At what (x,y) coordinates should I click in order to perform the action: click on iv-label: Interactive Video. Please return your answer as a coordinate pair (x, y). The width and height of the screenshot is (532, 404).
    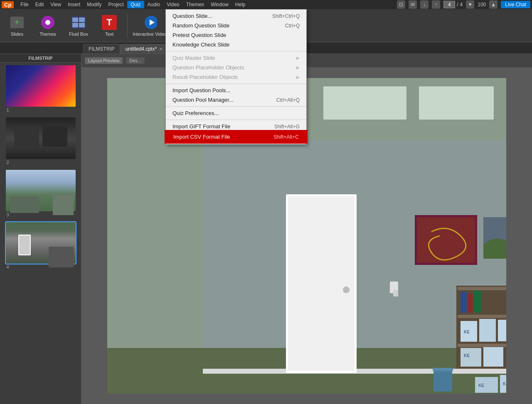
    Looking at the image, I should click on (150, 34).